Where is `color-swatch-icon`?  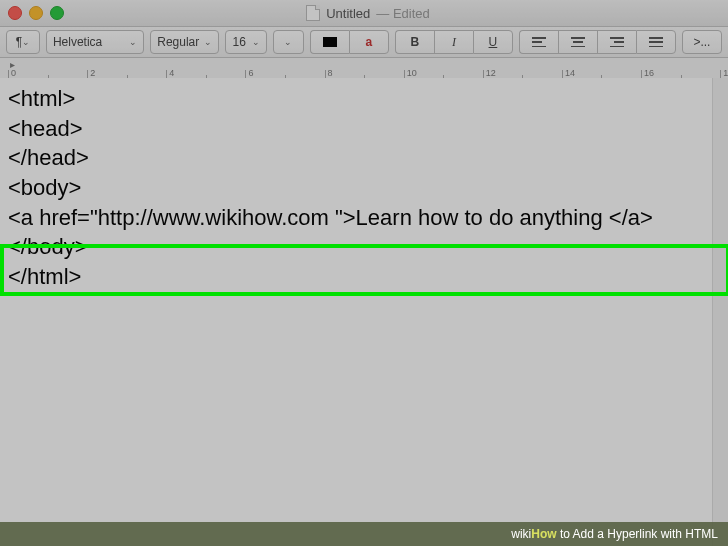
color-swatch-icon is located at coordinates (330, 42).